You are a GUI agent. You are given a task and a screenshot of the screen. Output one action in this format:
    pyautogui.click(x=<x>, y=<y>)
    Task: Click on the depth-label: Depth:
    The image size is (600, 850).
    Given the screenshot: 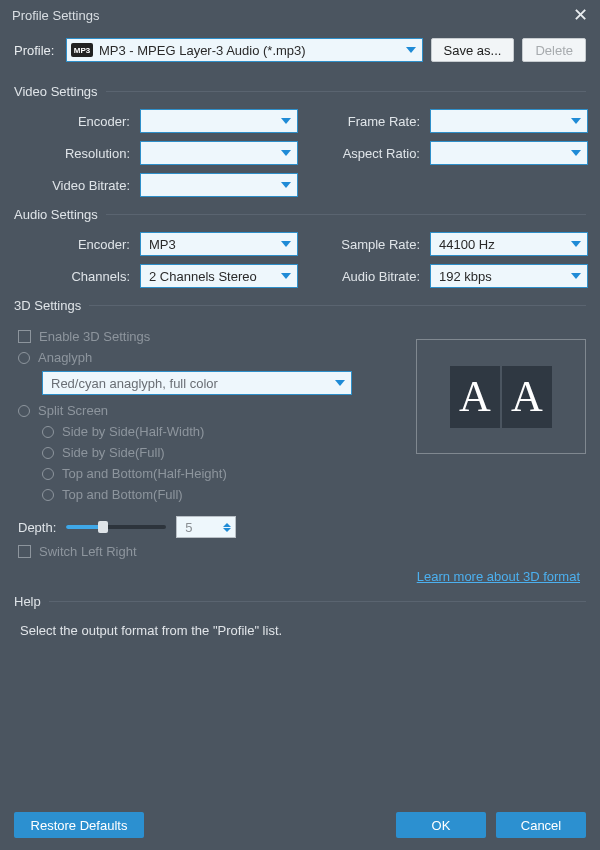 What is the action you would take?
    pyautogui.click(x=37, y=528)
    